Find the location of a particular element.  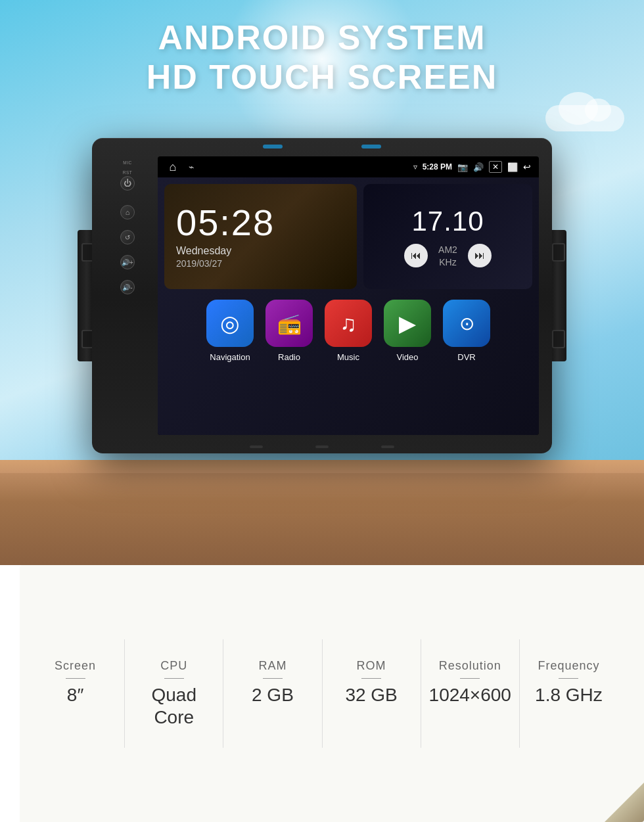

spec-rom-value: 32 GB is located at coordinates (371, 695).